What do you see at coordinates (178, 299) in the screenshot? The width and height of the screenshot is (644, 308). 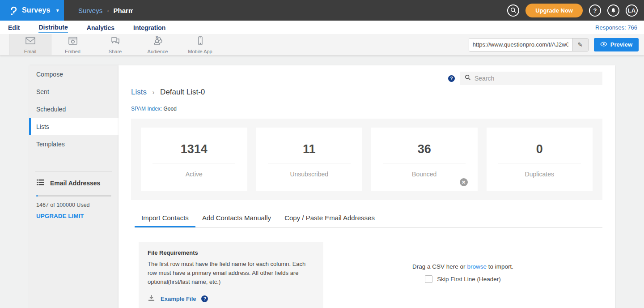 I see `example-file-link: Example File` at bounding box center [178, 299].